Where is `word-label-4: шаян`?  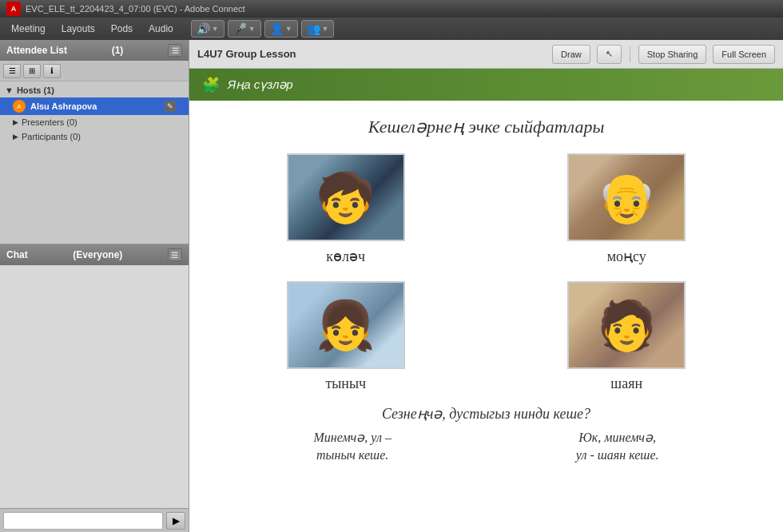
word-label-4: шаян is located at coordinates (626, 383).